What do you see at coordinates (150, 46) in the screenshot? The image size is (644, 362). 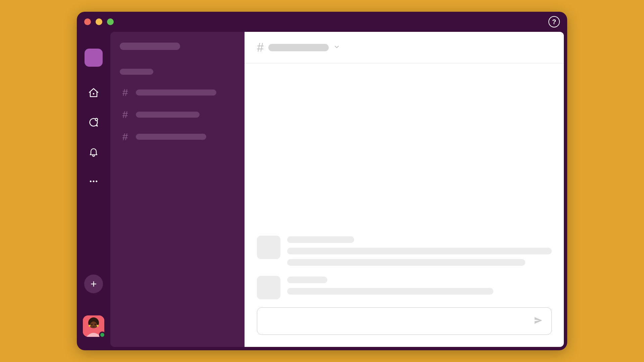 I see `workspace-name` at bounding box center [150, 46].